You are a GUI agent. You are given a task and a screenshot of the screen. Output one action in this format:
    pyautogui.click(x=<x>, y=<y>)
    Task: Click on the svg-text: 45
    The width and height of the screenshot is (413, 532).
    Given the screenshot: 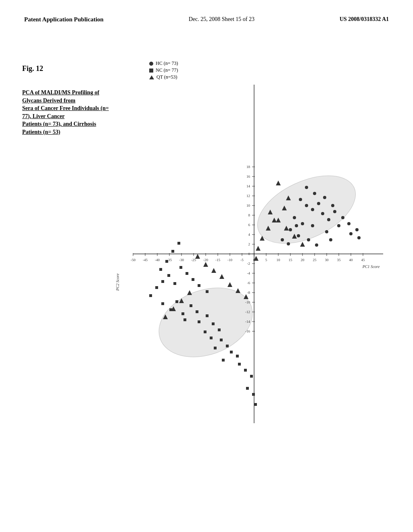 What is the action you would take?
    pyautogui.click(x=363, y=260)
    